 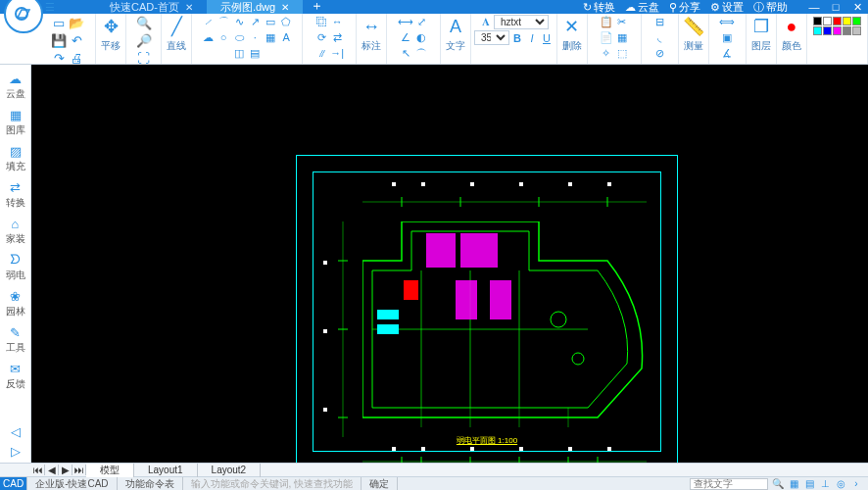 What do you see at coordinates (600, 8) in the screenshot?
I see `convert-button: ↻ 转换` at bounding box center [600, 8].